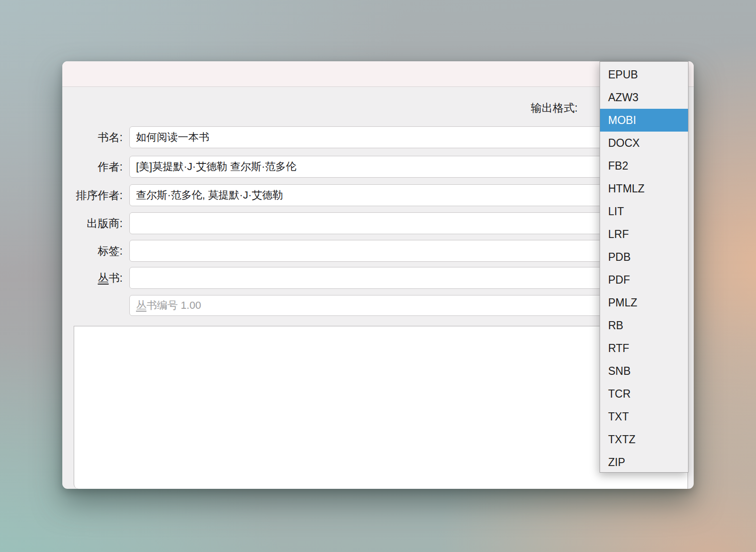 This screenshot has width=756, height=552. What do you see at coordinates (116, 278) in the screenshot?
I see `series-label-rest: 书:` at bounding box center [116, 278].